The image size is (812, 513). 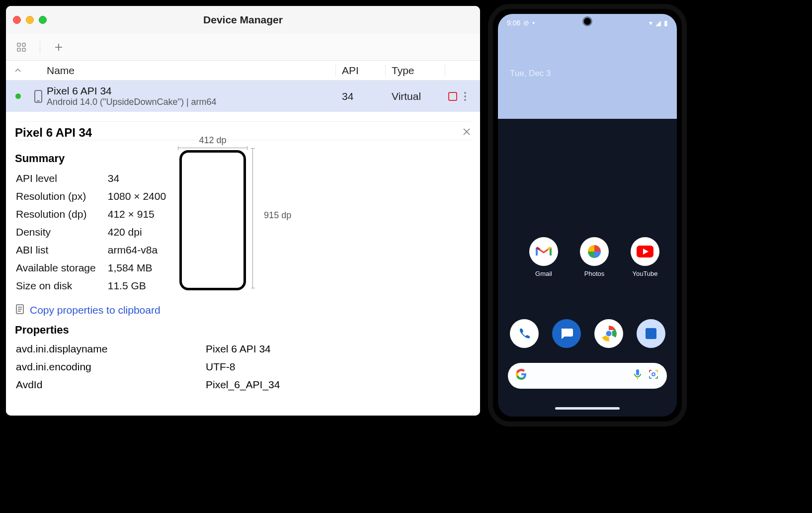 What do you see at coordinates (110, 349) in the screenshot?
I see `prop-key: avd.ini.displayname` at bounding box center [110, 349].